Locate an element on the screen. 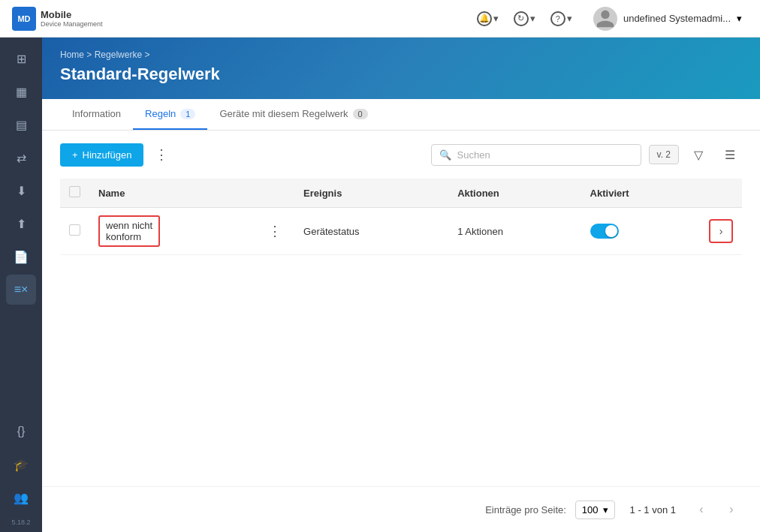 This screenshot has width=760, height=532. sidebar-item-upload: ⬆ is located at coordinates (21, 224).